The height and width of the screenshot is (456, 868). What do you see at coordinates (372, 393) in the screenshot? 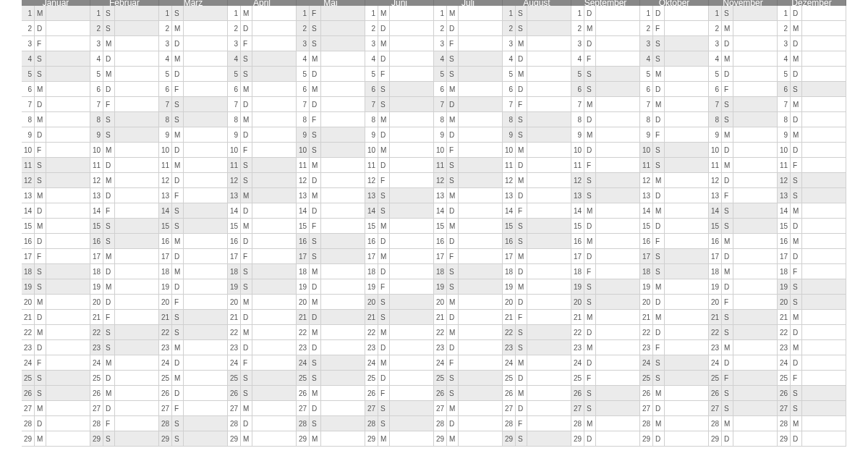
I see `day-number: 26` at bounding box center [372, 393].